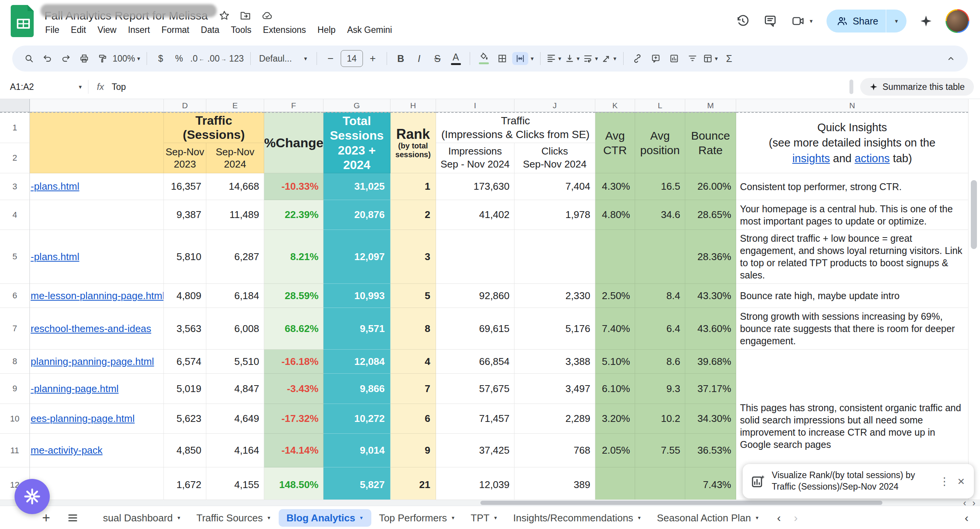 Image resolution: width=980 pixels, height=529 pixels. What do you see at coordinates (660, 143) in the screenshot?
I see `cell-avg-position-header: Avg position` at bounding box center [660, 143].